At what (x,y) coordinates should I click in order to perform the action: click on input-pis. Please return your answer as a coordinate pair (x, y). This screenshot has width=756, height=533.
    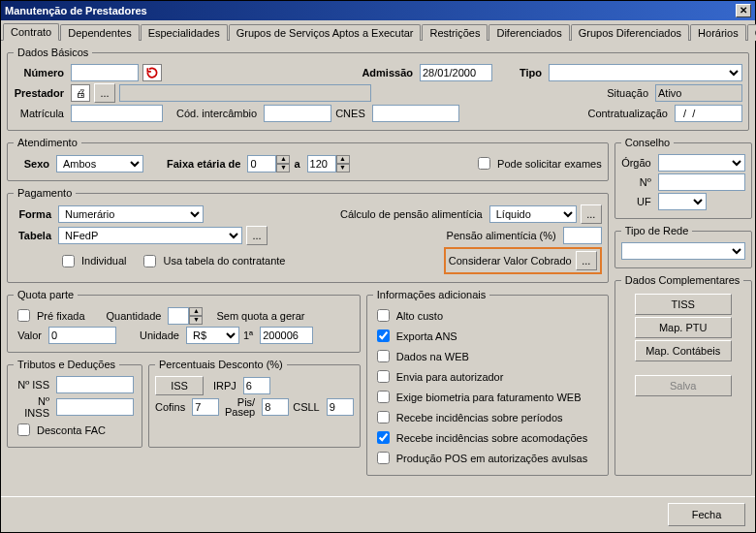
    Looking at the image, I should click on (275, 407).